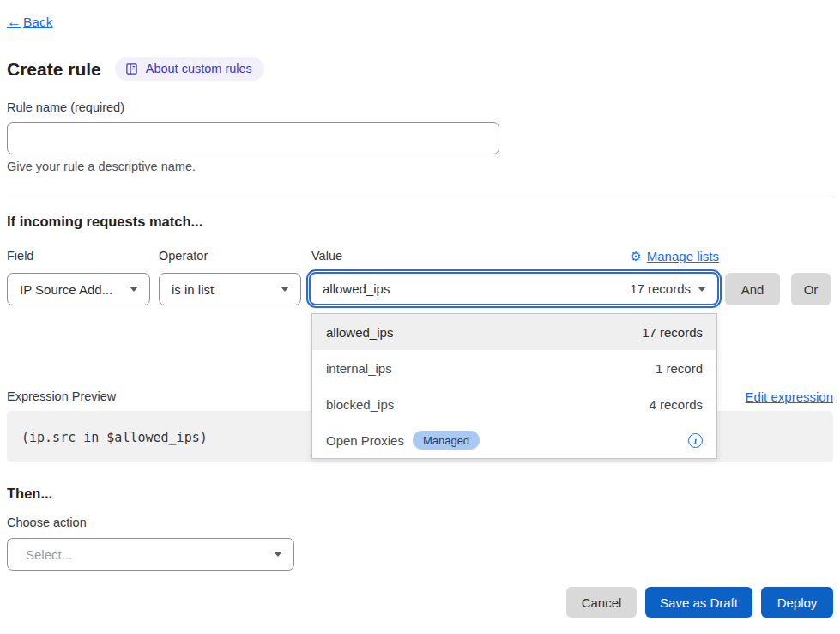  Describe the element at coordinates (253, 138) in the screenshot. I see `rule-name-input` at that location.